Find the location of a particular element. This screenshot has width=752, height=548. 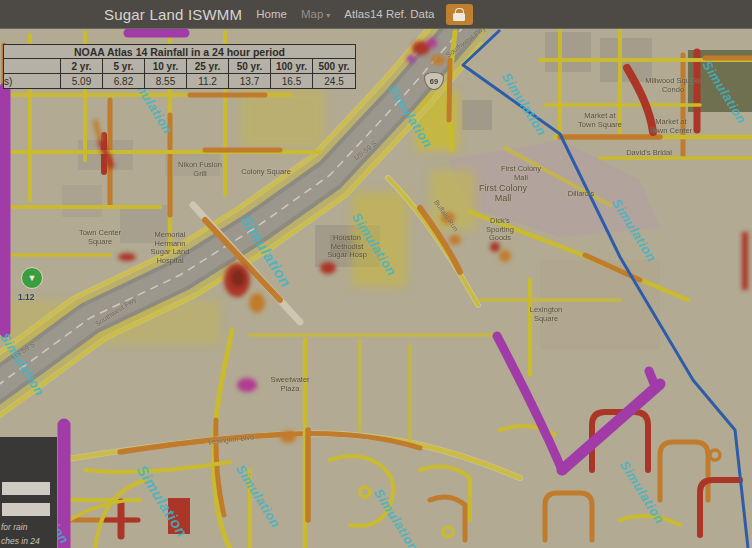

place-label-memorial-hermann: Memorial Hermann Sugar Land Hospital is located at coordinates (170, 248).